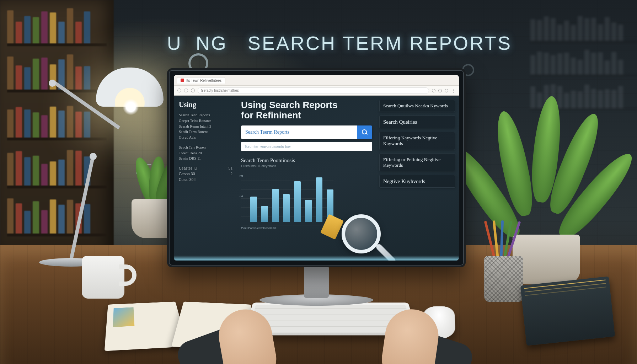 The width and height of the screenshot is (637, 364). What do you see at coordinates (205, 174) in the screenshot?
I see `sidebar-stats: Ceastes IU 51 Geson 30 2 Cosal 30II` at bounding box center [205, 174].